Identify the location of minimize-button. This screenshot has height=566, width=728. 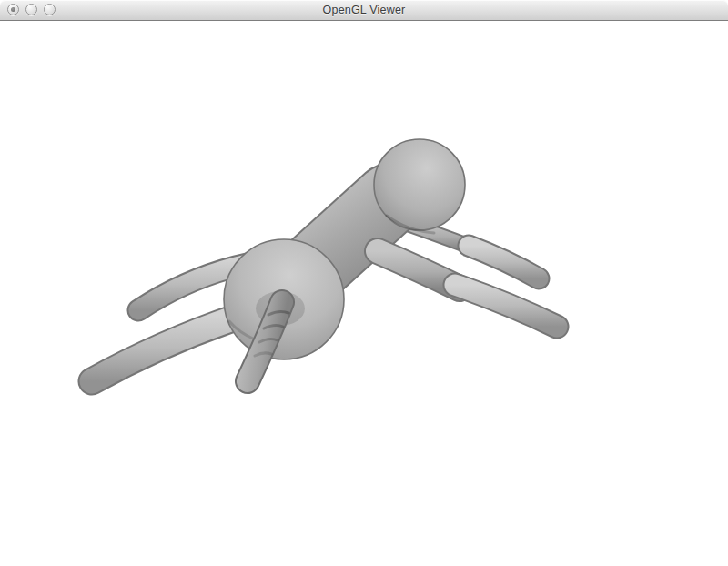
(31, 9).